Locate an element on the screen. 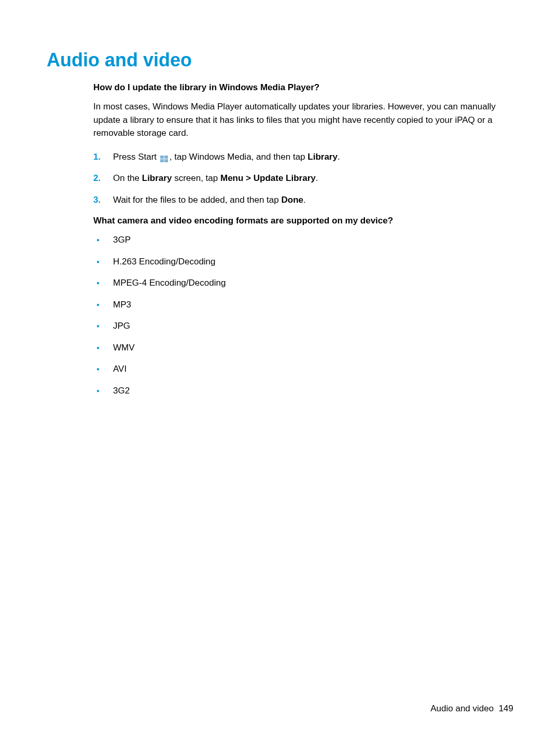 The height and width of the screenshot is (745, 560). list-item: MPEG-4 Encoding/Decoding is located at coordinates (303, 283).